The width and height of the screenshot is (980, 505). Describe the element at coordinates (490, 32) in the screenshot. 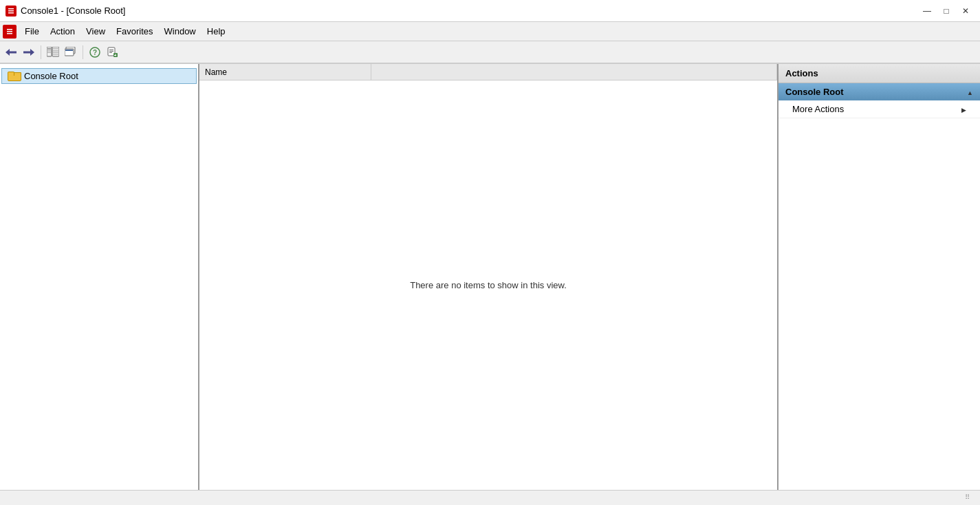

I see `menu-bar: File Action View Favorites Window Help` at that location.